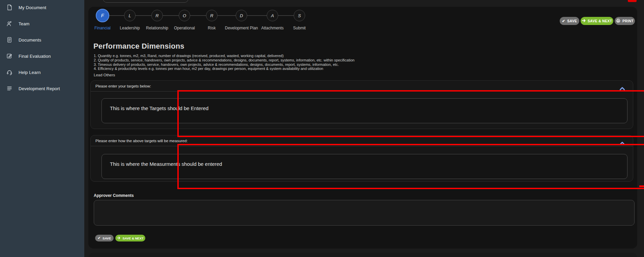  I want to click on step-circle-financial: F, so click(103, 16).